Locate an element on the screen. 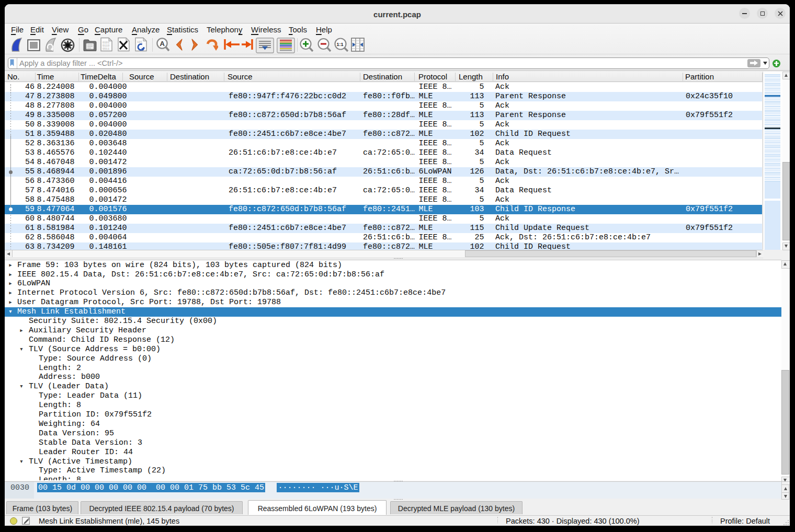  svg-text: 101 is located at coordinates (140, 42).